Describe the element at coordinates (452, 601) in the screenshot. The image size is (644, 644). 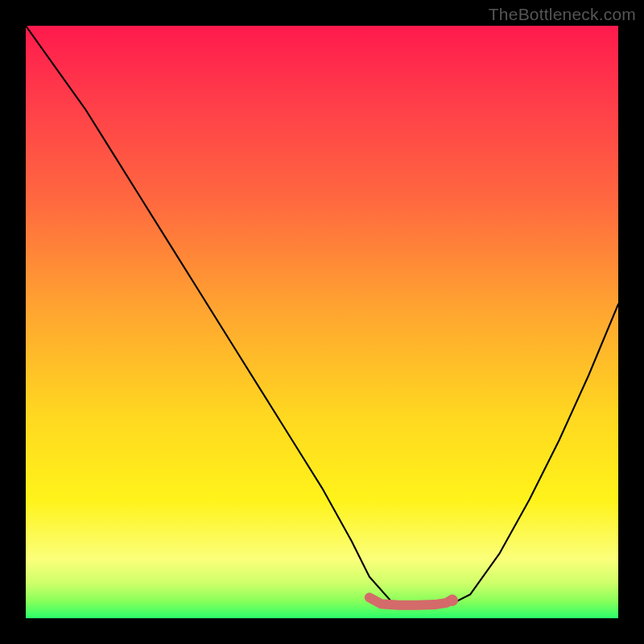
I see `optimal-marker-dot` at that location.